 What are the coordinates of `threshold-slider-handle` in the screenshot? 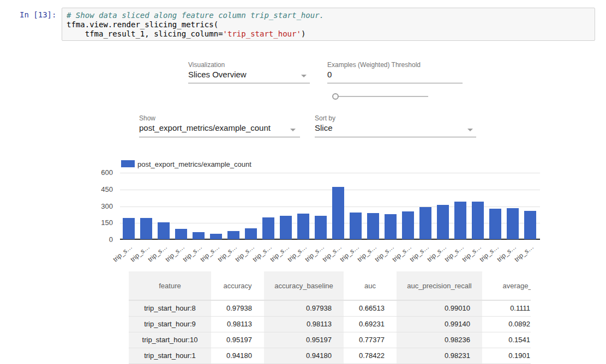 It's located at (335, 96).